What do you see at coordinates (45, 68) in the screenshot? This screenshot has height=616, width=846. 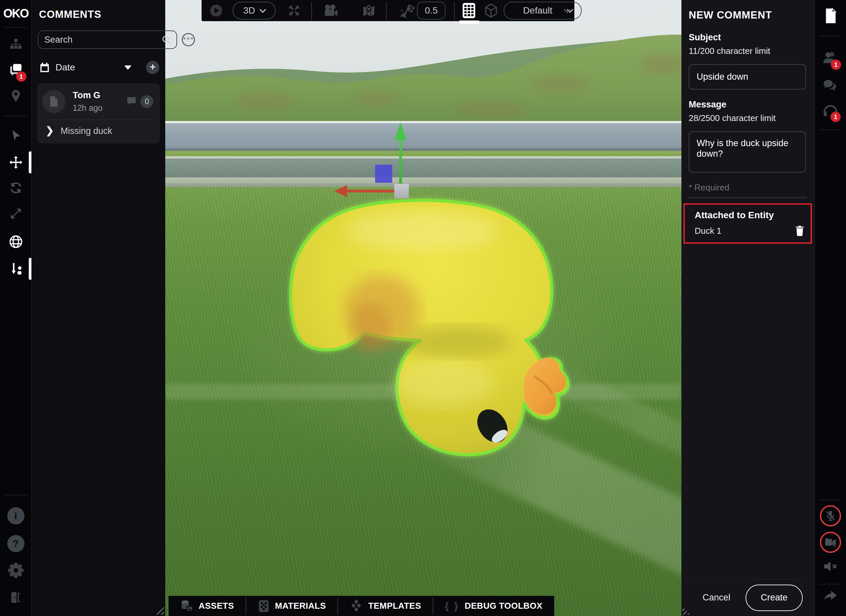 I see `calendar-icon` at bounding box center [45, 68].